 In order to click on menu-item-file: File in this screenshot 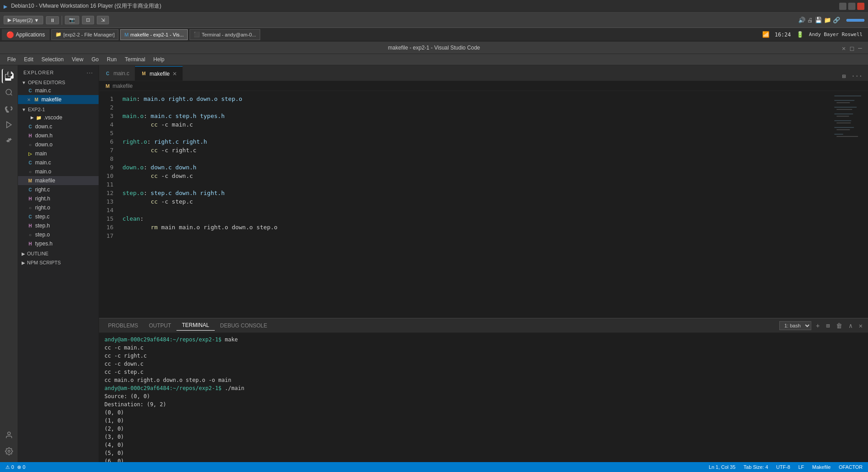, I will do `click(12, 59)`.